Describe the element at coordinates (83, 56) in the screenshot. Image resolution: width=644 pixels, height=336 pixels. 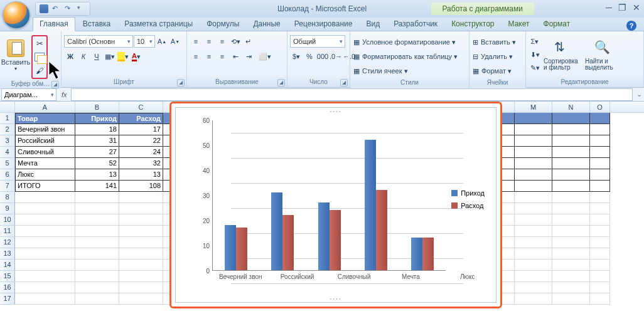
I see `italic-button: К` at that location.